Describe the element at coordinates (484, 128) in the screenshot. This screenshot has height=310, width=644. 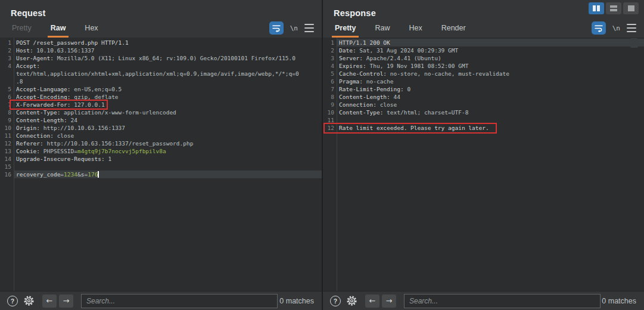
I see `code-line-12: 12Rate limit exceeded. Please try again …` at that location.